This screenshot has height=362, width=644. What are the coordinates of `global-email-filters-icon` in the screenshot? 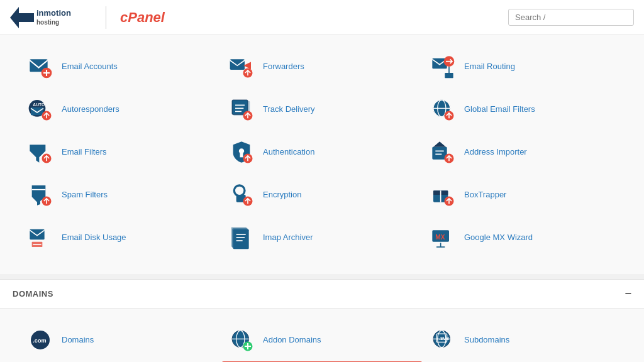 It's located at (443, 109).